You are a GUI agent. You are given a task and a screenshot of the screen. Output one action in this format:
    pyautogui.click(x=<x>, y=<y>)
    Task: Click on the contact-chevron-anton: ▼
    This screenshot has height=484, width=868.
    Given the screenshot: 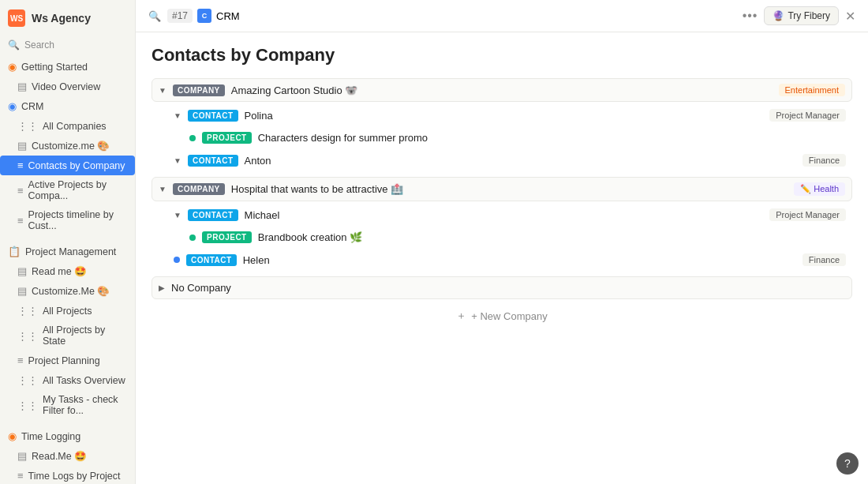 What is the action you would take?
    pyautogui.click(x=178, y=161)
    